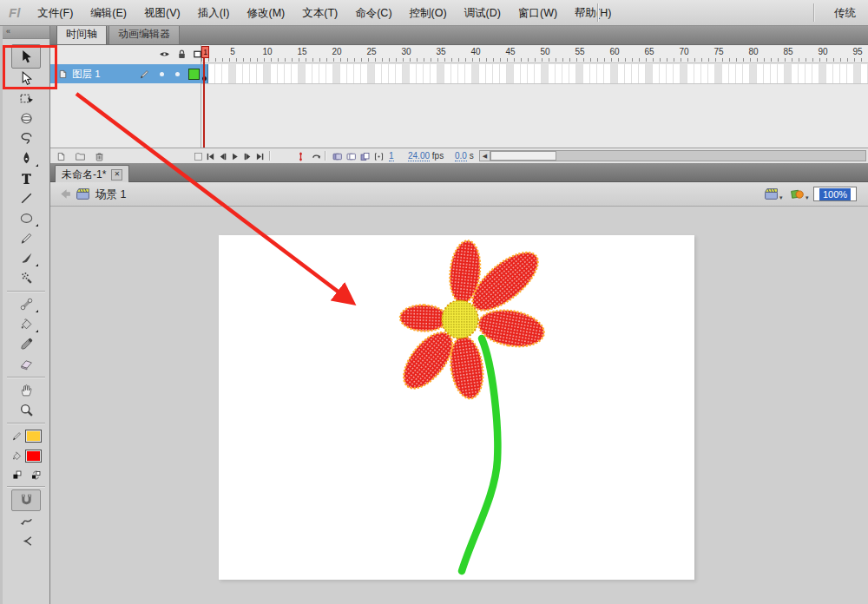 The image size is (868, 604). I want to click on selection-tool, so click(26, 56).